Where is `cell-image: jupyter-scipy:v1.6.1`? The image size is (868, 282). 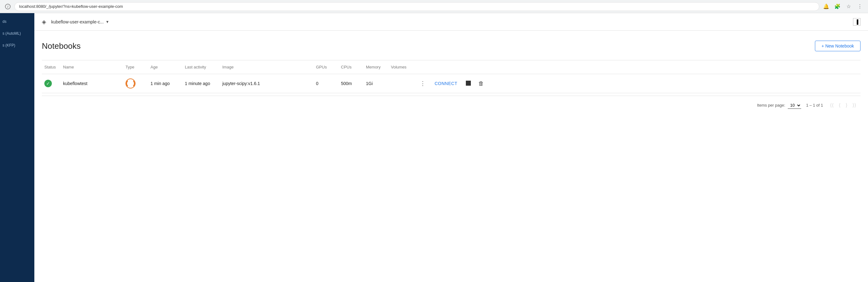
cell-image: jupyter-scipy:v1.6.1 is located at coordinates (267, 84).